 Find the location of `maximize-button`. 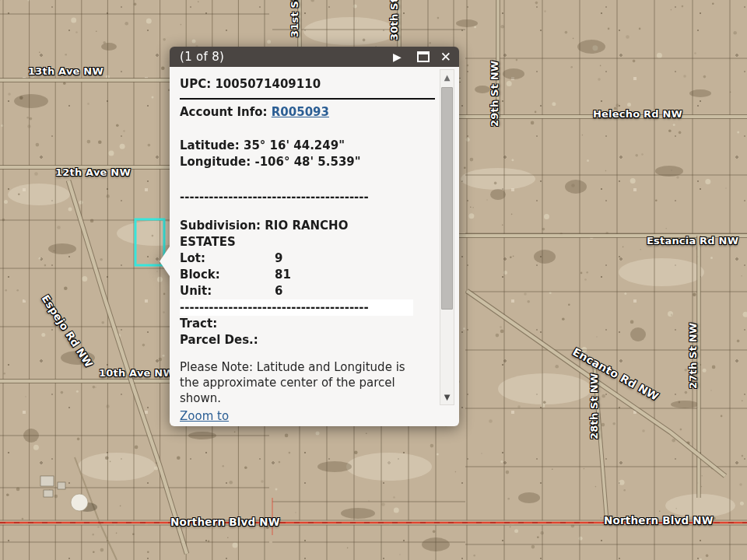

maximize-button is located at coordinates (423, 57).